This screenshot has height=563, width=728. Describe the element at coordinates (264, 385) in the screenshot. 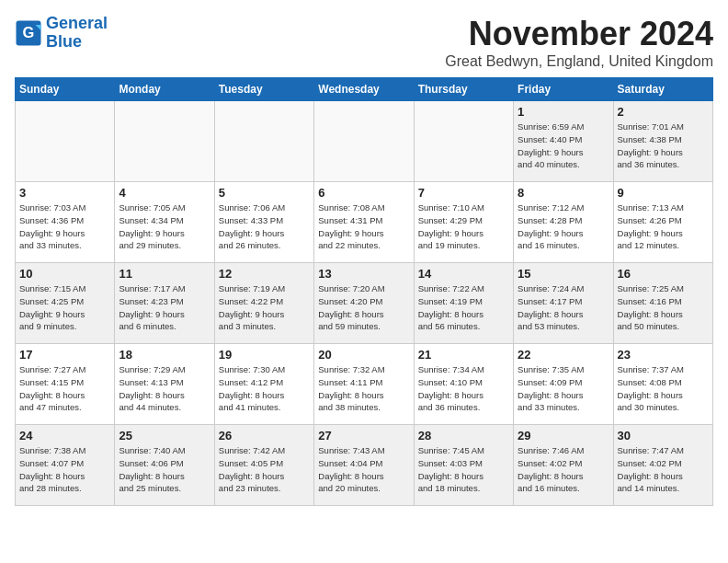

I see `calendar-cell: 19Sunrise: 7:30 AM Sunset: 4:12 PM Dayli…` at that location.